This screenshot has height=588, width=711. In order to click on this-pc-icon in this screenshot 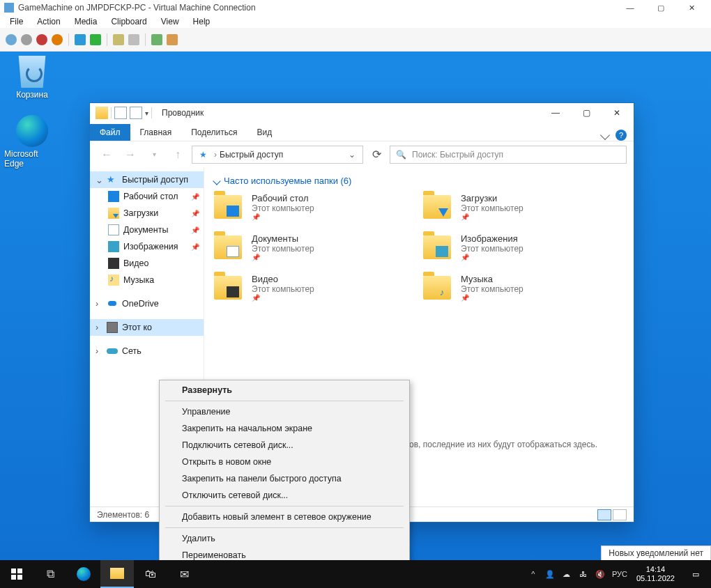, I will do `click(112, 327)`.